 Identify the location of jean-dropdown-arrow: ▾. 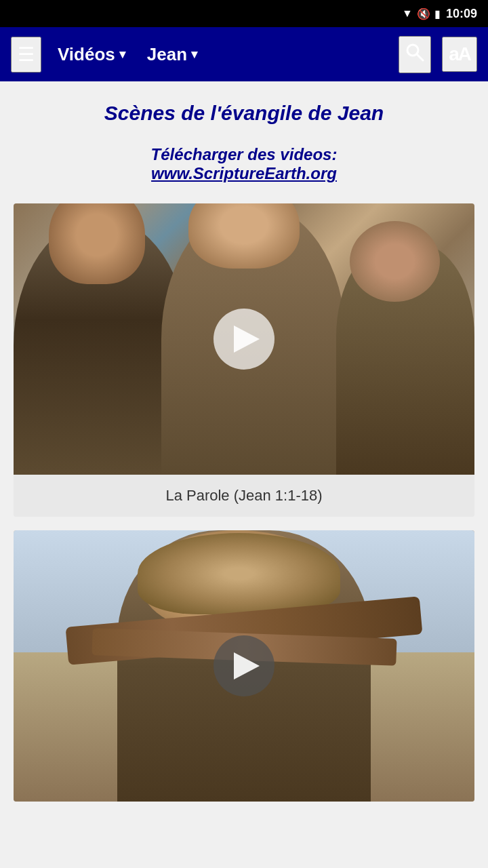
(194, 54).